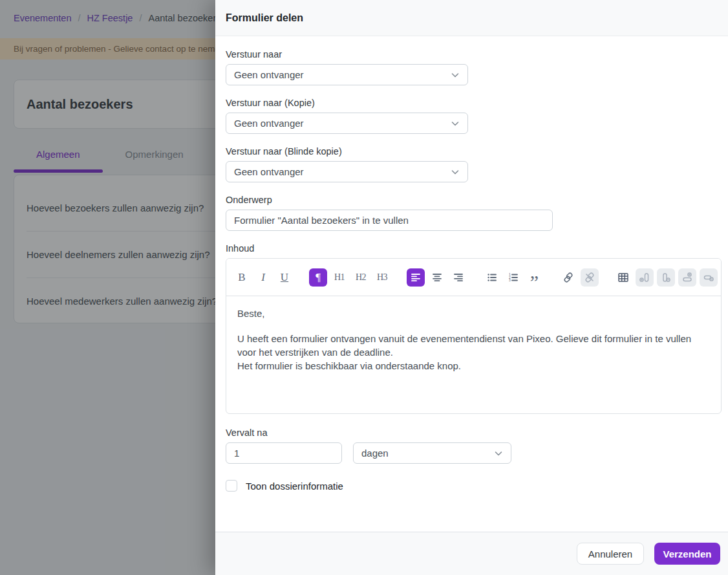  What do you see at coordinates (568, 277) in the screenshot?
I see `link-icon` at bounding box center [568, 277].